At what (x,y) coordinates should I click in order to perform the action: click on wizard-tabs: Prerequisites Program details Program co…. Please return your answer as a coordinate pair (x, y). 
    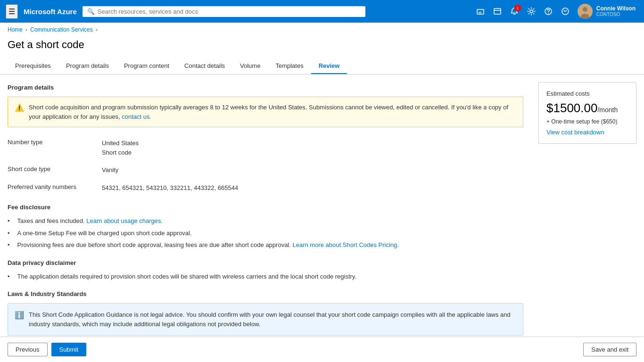
    Looking at the image, I should click on (322, 66).